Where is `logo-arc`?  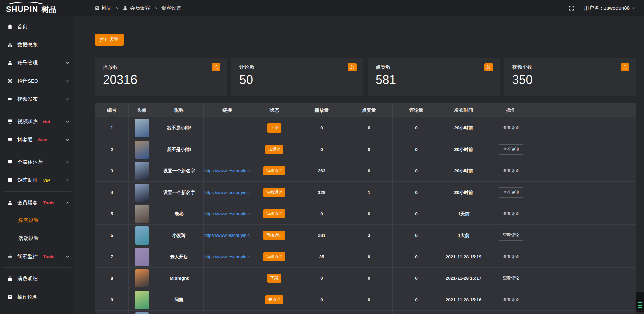 logo-arc is located at coordinates (26, 3).